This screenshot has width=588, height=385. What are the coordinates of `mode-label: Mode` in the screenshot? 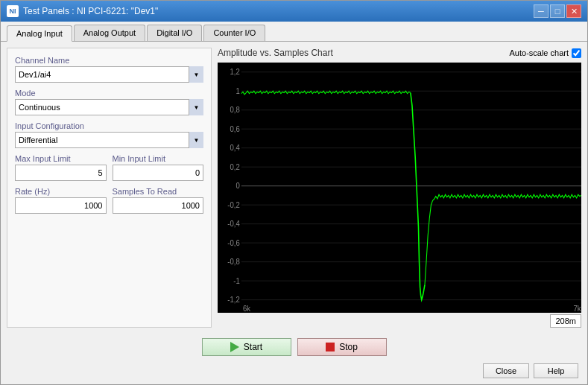 It's located at (109, 93).